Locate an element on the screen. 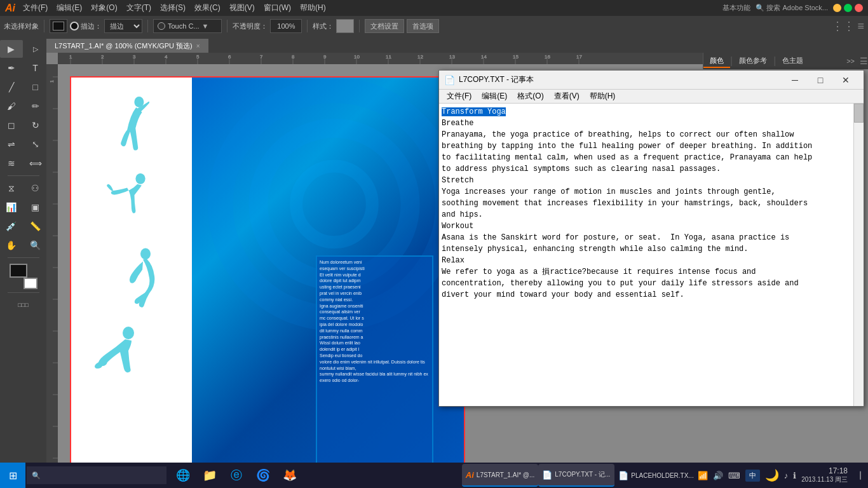  show-desktop-btn: ▕ is located at coordinates (858, 475).